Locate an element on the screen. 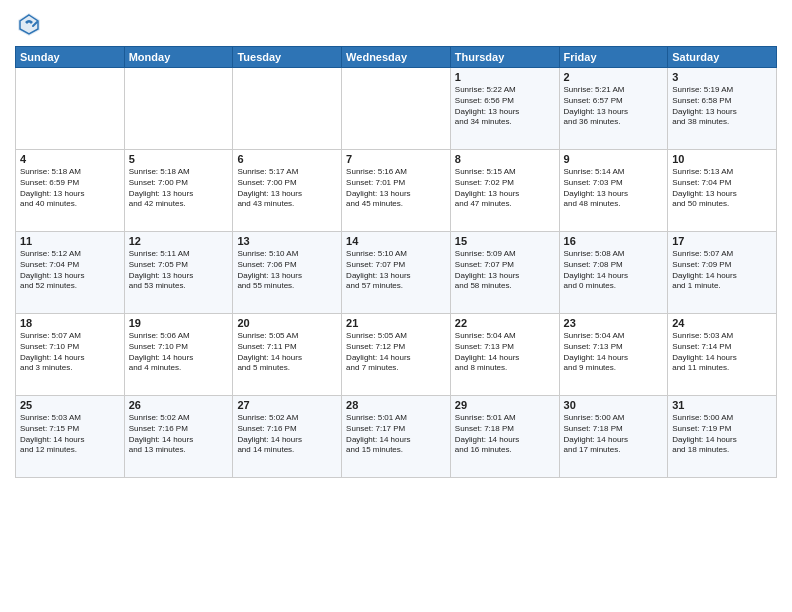 The width and height of the screenshot is (792, 612). day-info: Sunrise: 5:15 AM Sunset: 7:02 PM Dayligh… is located at coordinates (505, 188).